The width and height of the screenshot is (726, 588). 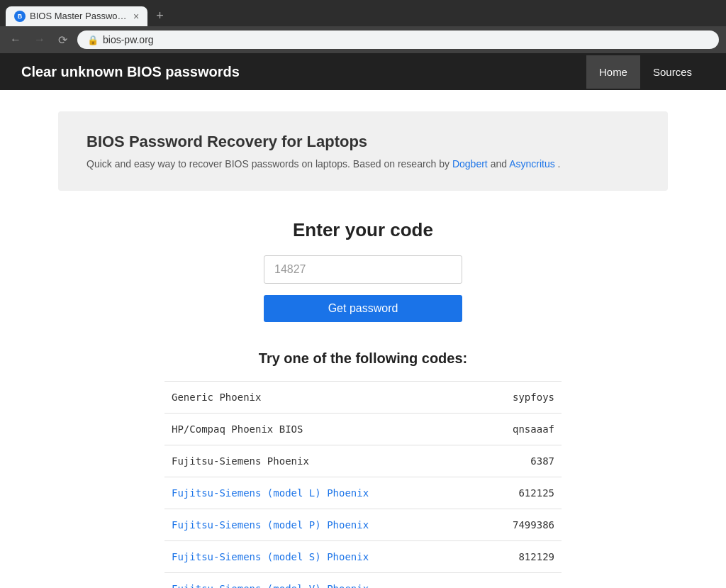 What do you see at coordinates (500, 164) in the screenshot?
I see `hero-desc-mid: and` at bounding box center [500, 164].